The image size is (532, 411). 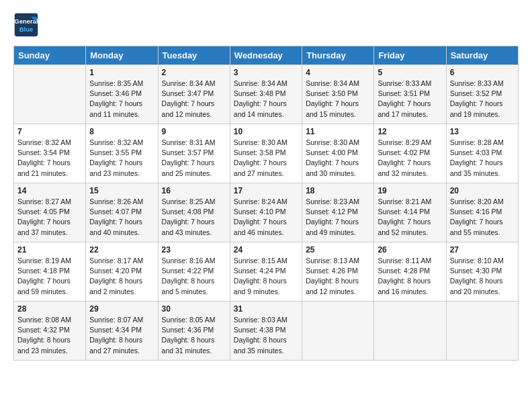 I want to click on day-cell: 5Sunrise: 8:33 AMSunset: 3:51 PMDaylight…, so click(x=410, y=95).